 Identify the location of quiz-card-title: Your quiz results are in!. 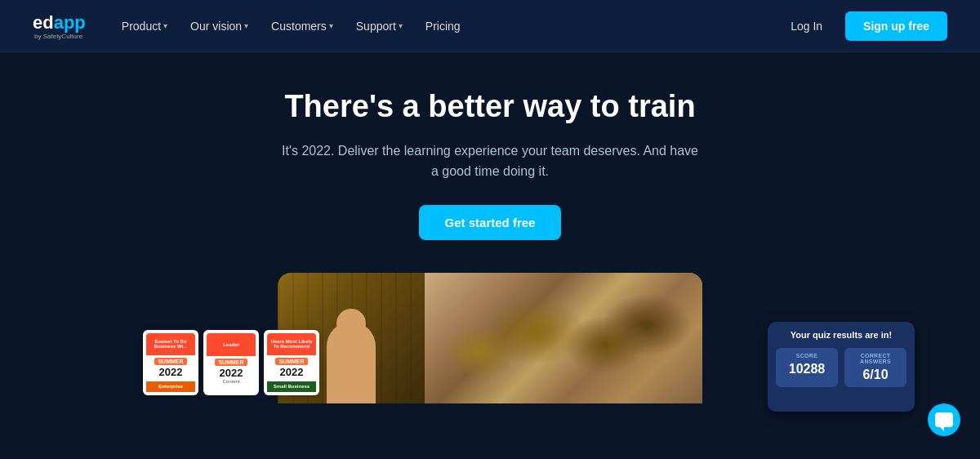
(841, 335).